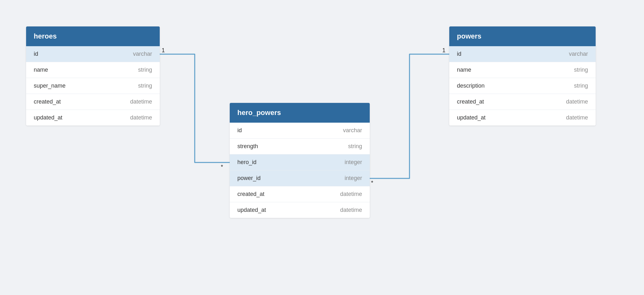 This screenshot has height=295, width=644. What do you see at coordinates (300, 131) in the screenshot?
I see `hero-powers-id-row: id varchar` at bounding box center [300, 131].